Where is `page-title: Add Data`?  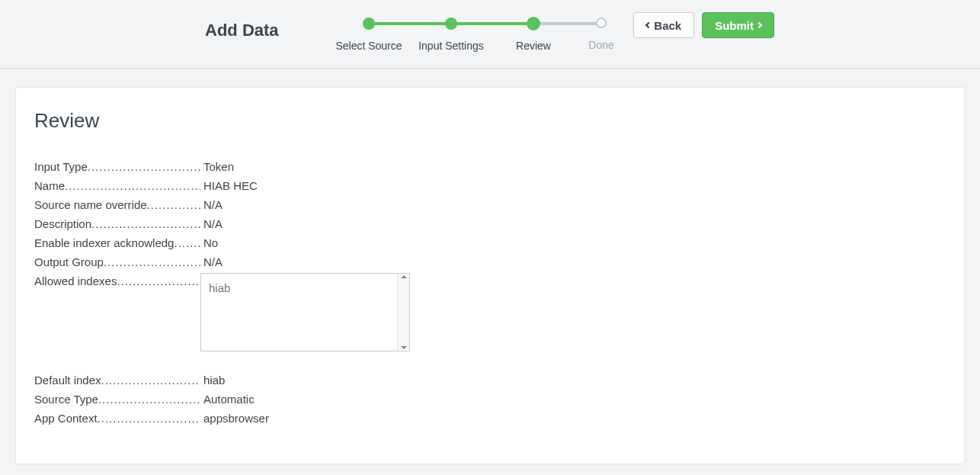
page-title: Add Data is located at coordinates (242, 30).